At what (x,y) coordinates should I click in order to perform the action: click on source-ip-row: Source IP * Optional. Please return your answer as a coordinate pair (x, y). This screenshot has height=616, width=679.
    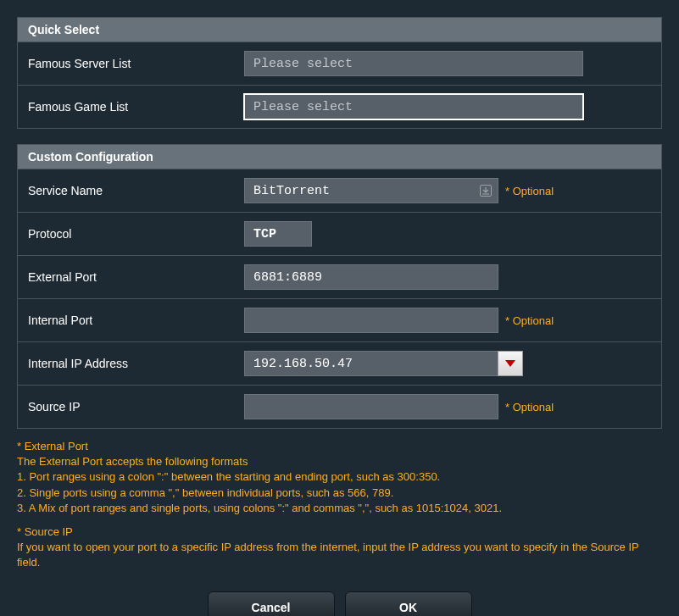
    Looking at the image, I should click on (339, 407).